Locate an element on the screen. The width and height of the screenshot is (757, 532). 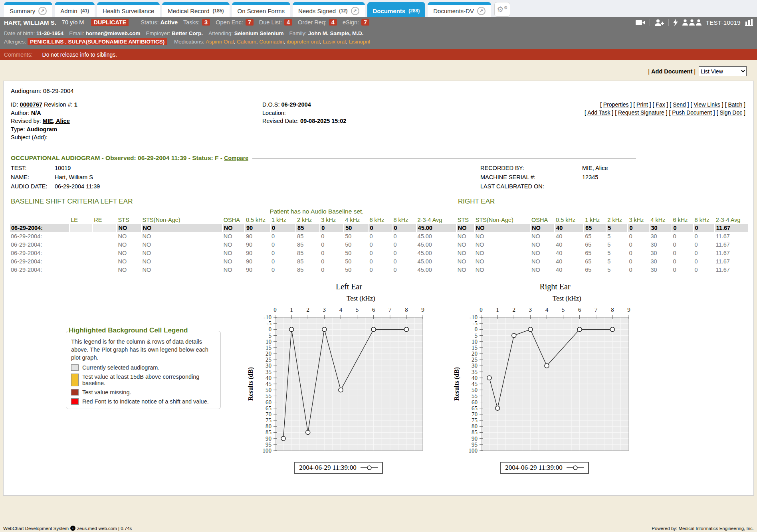
svg-text: 80 is located at coordinates (268, 426).